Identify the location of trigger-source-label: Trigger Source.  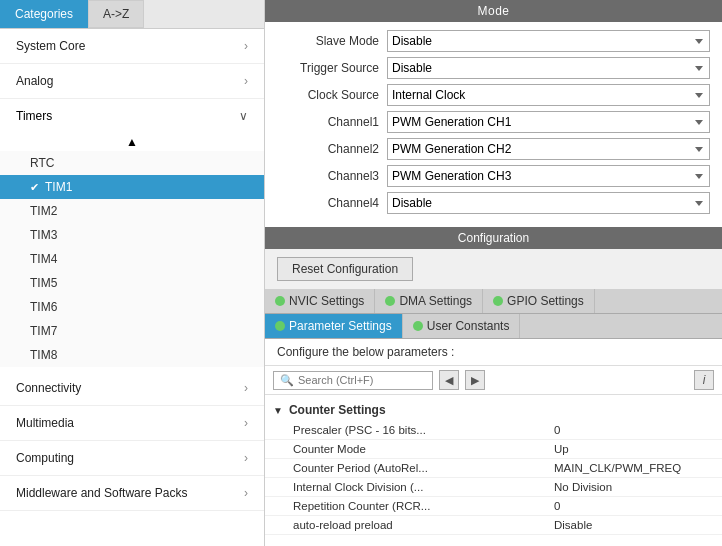
(332, 68).